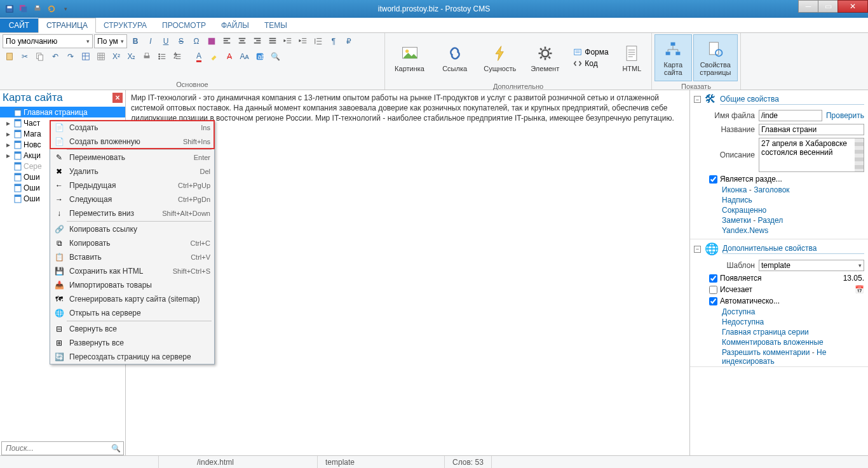 The image size is (868, 468). Describe the element at coordinates (24, 9) in the screenshot. I see `qat-saveall-icon` at that location.